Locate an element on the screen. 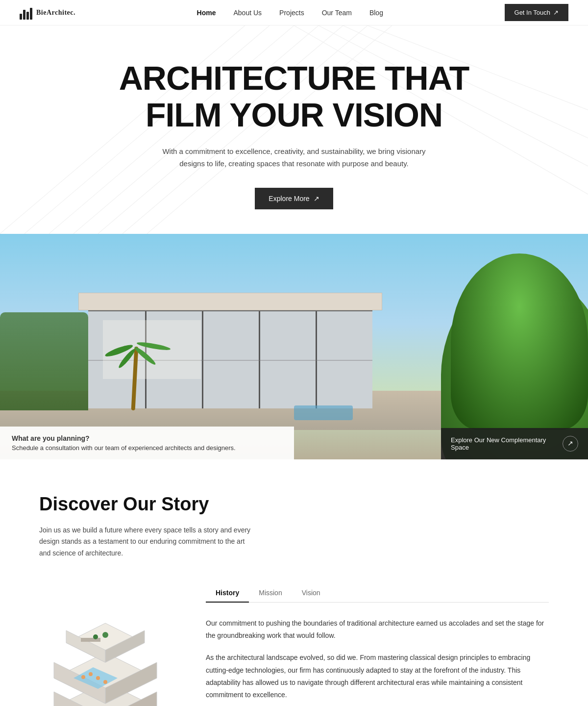 This screenshot has width=588, height=706. logo: BieArchitec. is located at coordinates (48, 13).